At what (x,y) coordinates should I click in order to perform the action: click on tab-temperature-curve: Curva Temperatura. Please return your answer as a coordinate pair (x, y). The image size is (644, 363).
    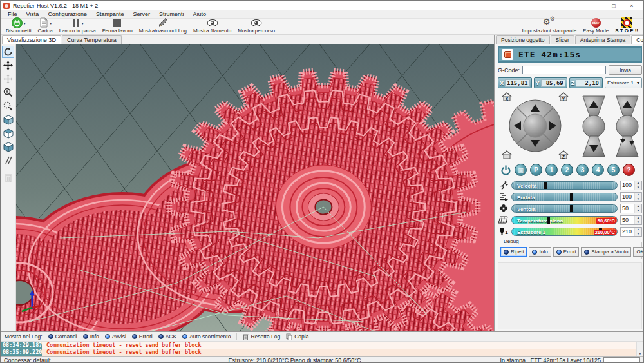
    Looking at the image, I should click on (91, 40).